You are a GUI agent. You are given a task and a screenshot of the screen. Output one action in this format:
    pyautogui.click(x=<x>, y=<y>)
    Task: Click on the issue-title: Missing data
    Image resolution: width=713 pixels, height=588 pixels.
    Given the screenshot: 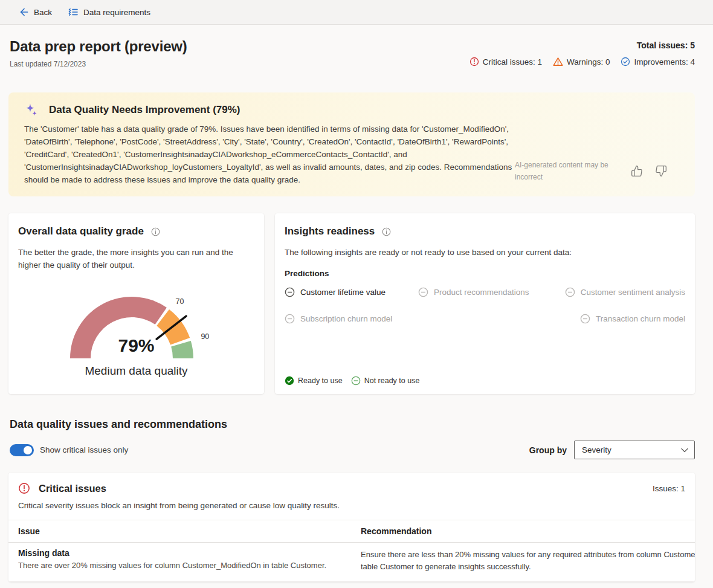 What is the action you would take?
    pyautogui.click(x=190, y=553)
    